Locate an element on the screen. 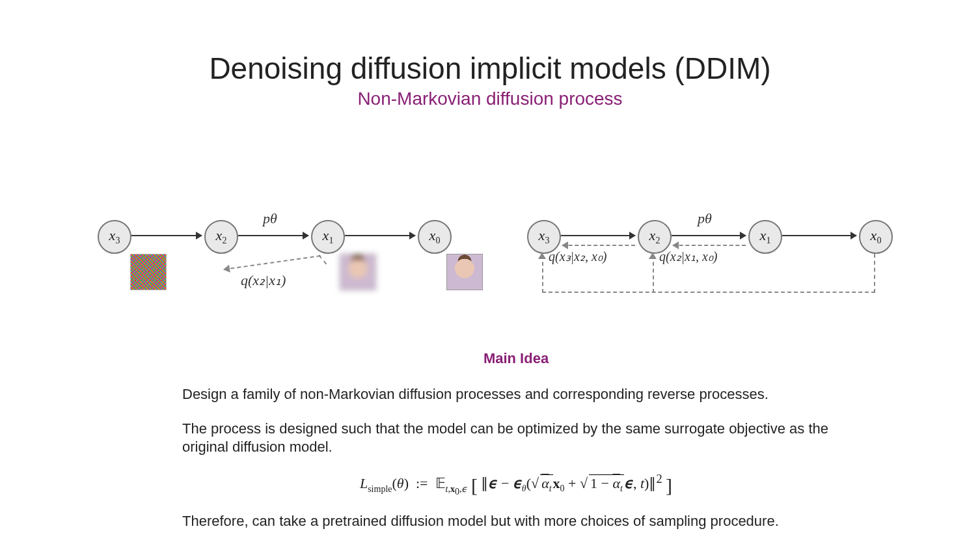  node-right-x0: x0 is located at coordinates (876, 237).